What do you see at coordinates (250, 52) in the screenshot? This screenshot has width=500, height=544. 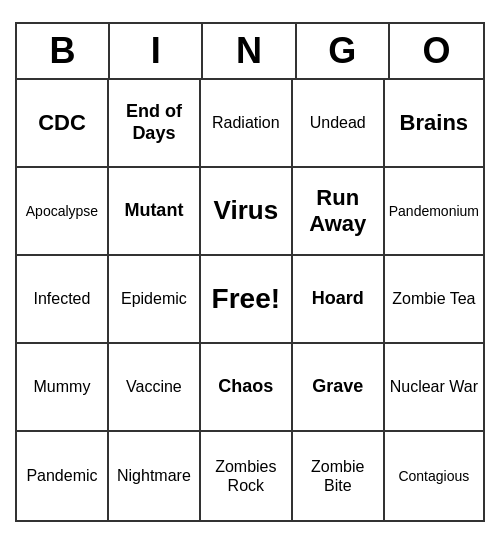 I see `bingo-header: BINGO` at bounding box center [250, 52].